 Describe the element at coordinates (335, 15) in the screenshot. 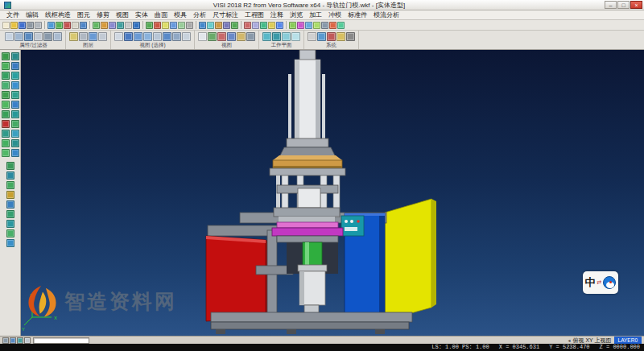

I see `menu-item: 冲模` at that location.